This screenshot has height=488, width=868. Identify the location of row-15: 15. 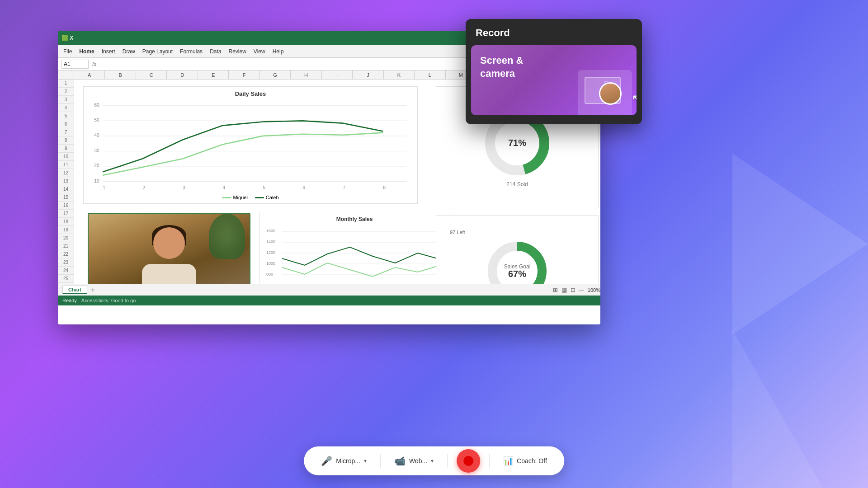
(66, 197).